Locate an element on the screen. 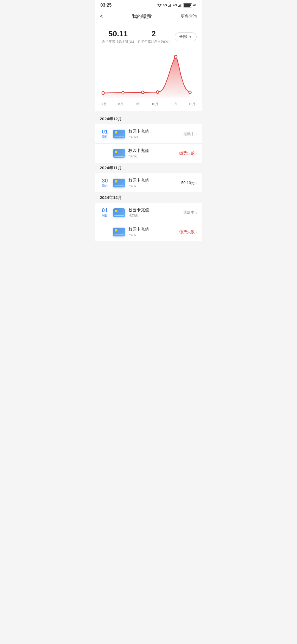 Image resolution: width=297 pixels, height=644 pixels. wifi-icon is located at coordinates (160, 5).